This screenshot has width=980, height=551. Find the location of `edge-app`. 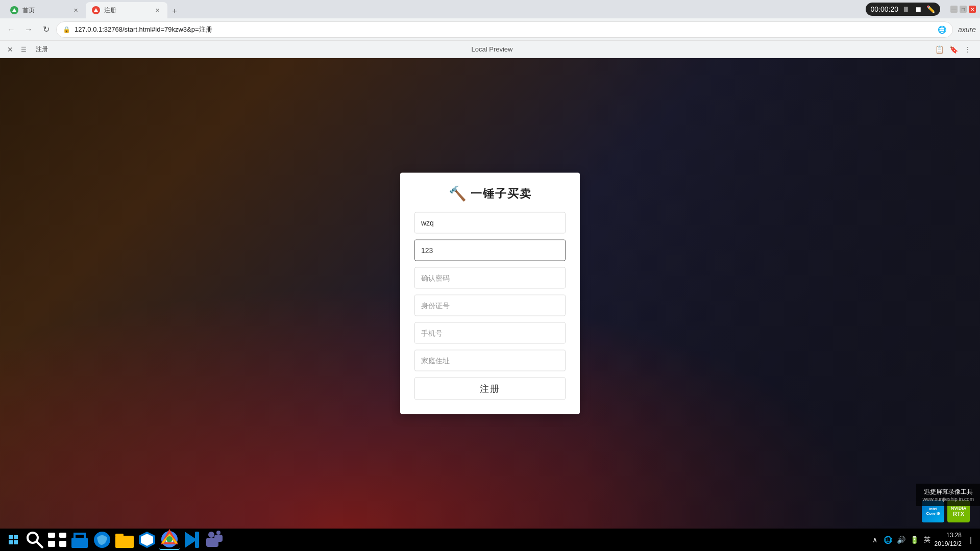

edge-app is located at coordinates (102, 540).